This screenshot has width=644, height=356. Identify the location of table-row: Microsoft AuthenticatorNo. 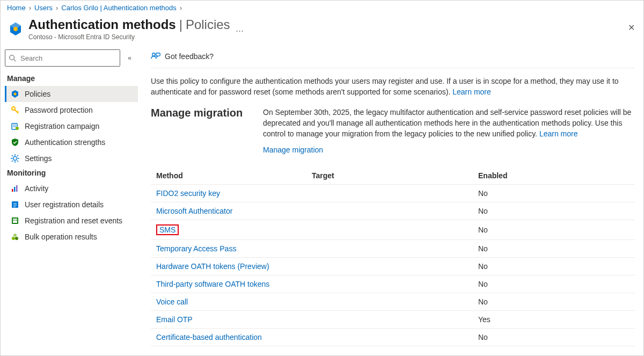
(393, 212).